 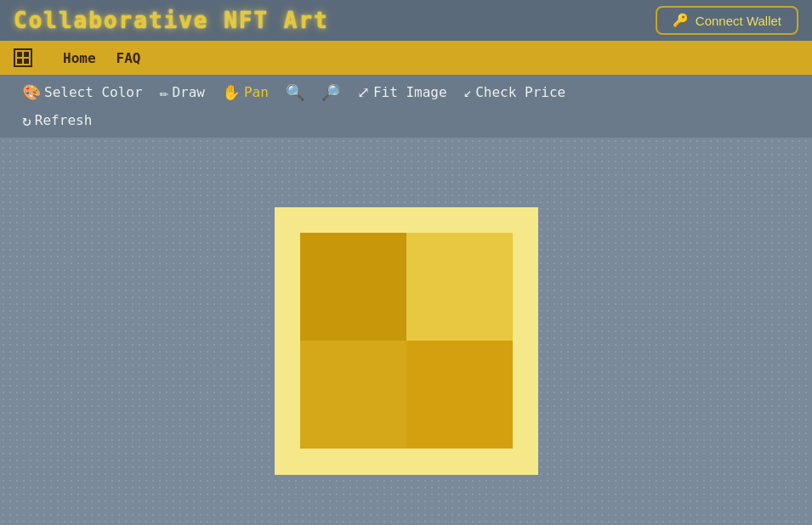 I want to click on tool-draw: ✏ Draw, so click(x=182, y=92).